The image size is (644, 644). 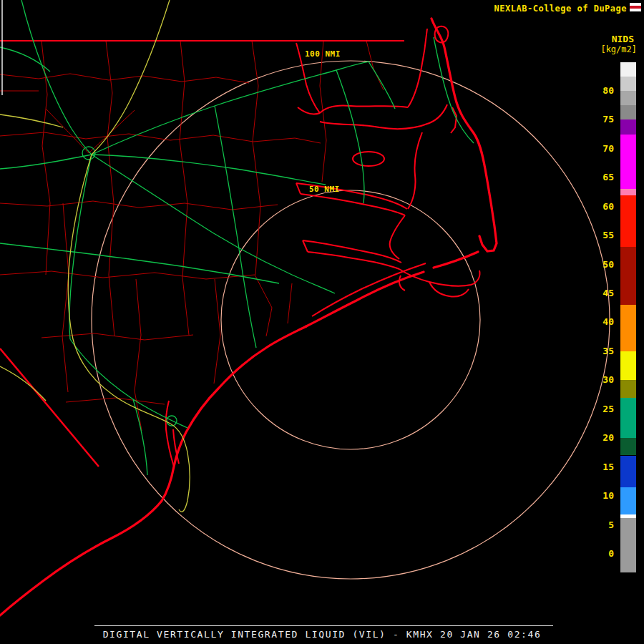 I want to click on colorbar-title: NIDS, so click(x=623, y=39).